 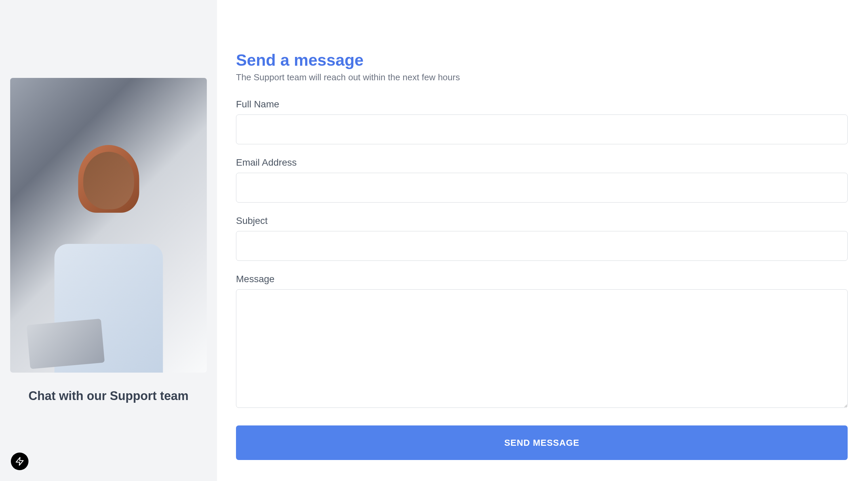 I want to click on full-name-label: Full Name, so click(x=542, y=104).